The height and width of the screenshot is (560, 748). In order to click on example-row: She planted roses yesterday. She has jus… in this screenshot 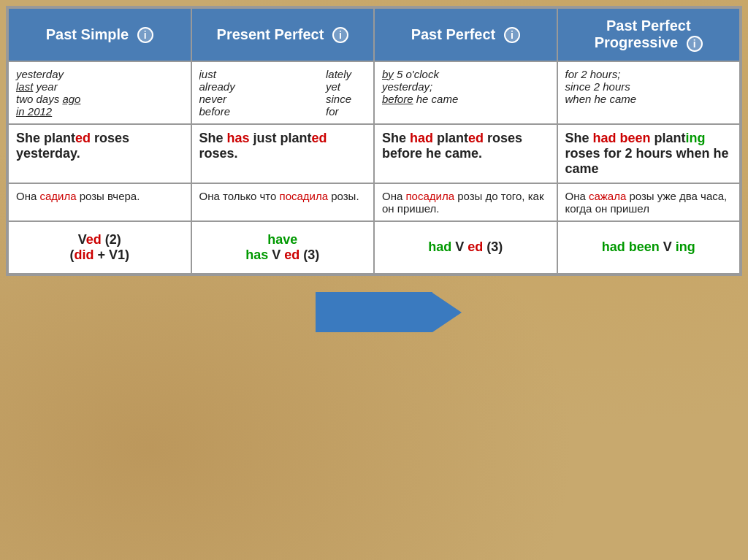, I will do `click(374, 153)`.